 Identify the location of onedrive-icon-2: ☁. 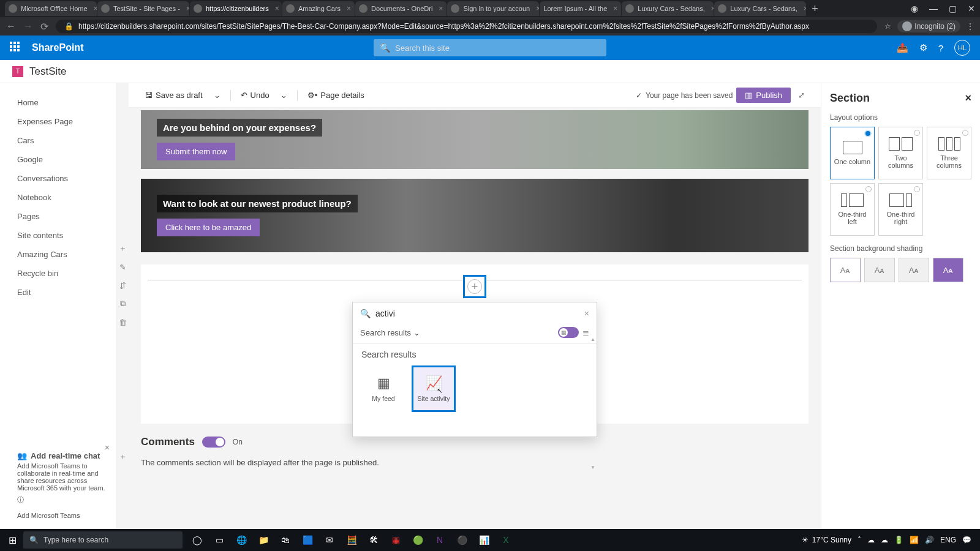
(884, 540).